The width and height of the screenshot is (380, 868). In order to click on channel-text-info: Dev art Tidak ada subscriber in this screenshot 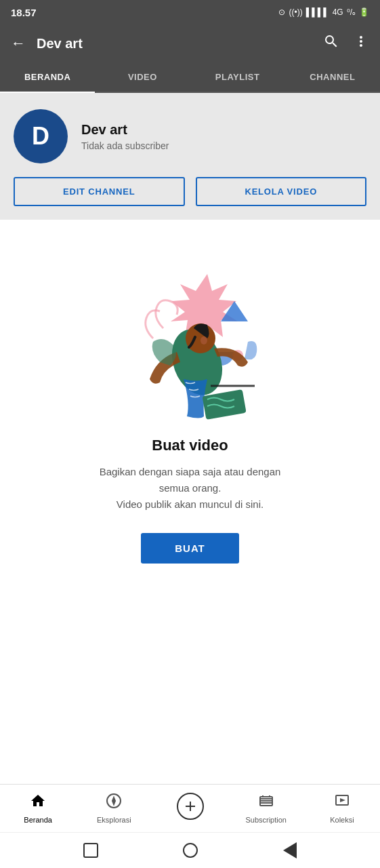, I will do `click(125, 137)`.